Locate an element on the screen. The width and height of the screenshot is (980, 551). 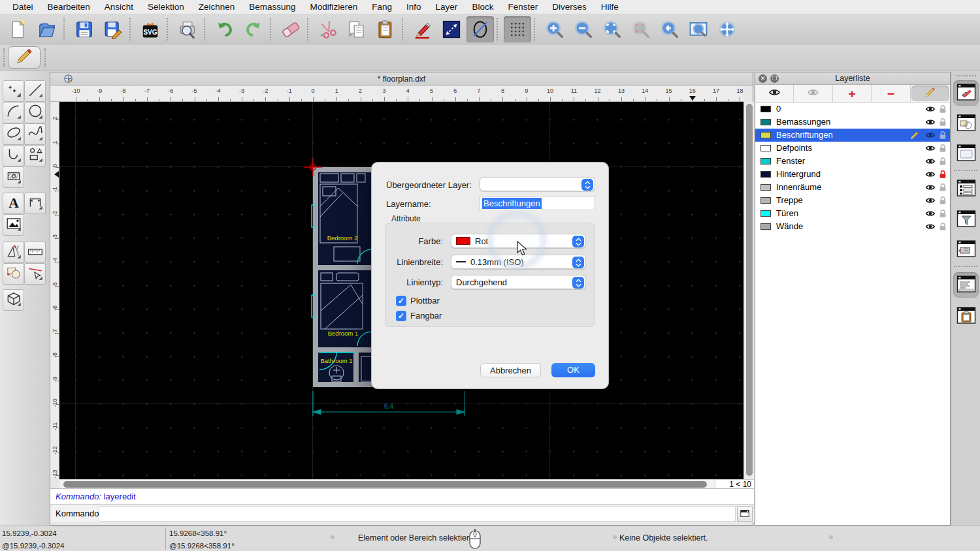
circle-tool-button is located at coordinates (35, 112).